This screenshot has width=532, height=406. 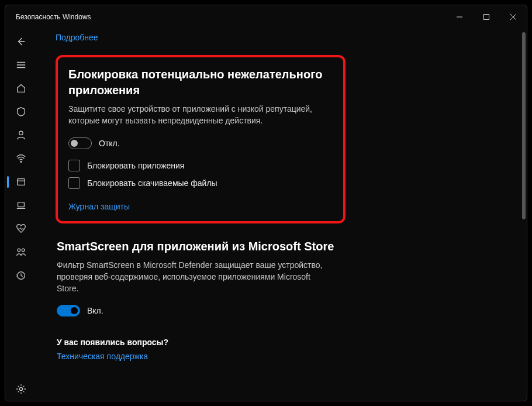 What do you see at coordinates (21, 182) in the screenshot?
I see `app-browser-icon` at bounding box center [21, 182].